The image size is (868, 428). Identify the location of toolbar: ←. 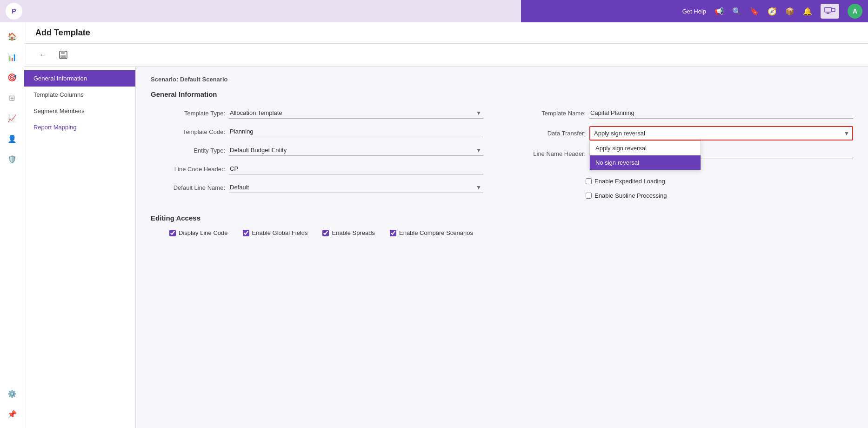
(446, 55).